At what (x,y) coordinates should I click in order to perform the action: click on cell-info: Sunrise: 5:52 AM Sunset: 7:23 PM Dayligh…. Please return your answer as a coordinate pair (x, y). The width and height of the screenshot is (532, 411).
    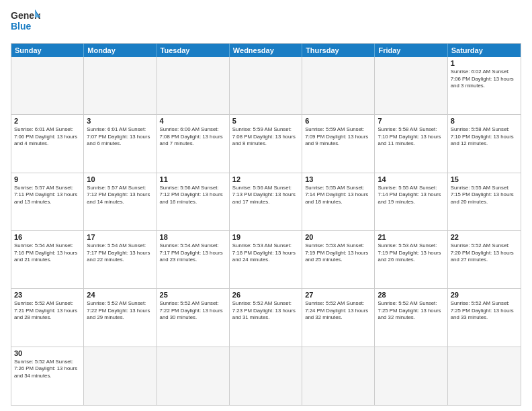
    Looking at the image, I should click on (266, 311).